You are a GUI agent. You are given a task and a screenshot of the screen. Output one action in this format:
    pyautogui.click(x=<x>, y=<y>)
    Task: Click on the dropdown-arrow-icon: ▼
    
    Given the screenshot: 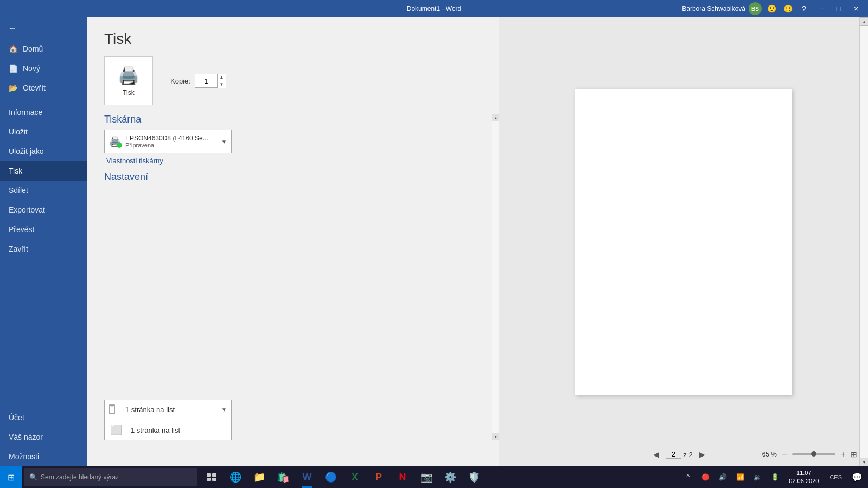 What is the action you would take?
    pyautogui.click(x=224, y=410)
    